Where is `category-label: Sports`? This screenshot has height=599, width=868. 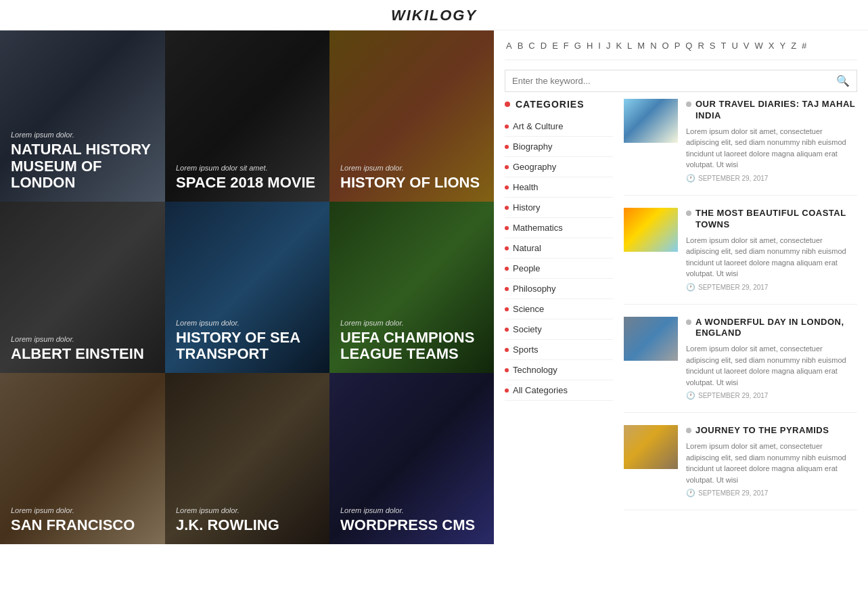
category-label: Sports is located at coordinates (526, 349).